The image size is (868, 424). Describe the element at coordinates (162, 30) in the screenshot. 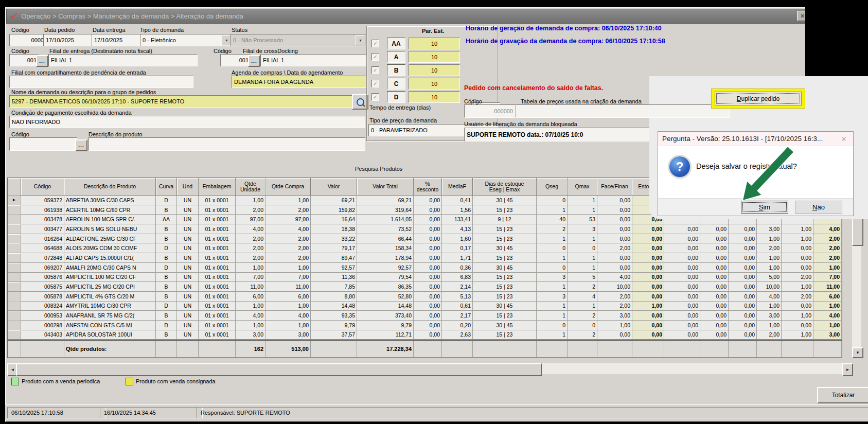

I see `tipo-demanda-label: Tipo de demanda` at that location.